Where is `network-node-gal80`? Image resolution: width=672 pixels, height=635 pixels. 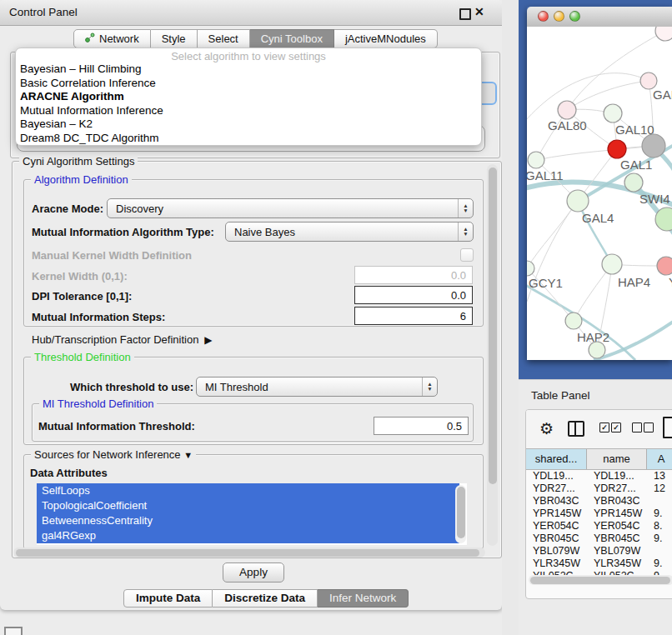 network-node-gal80 is located at coordinates (567, 110).